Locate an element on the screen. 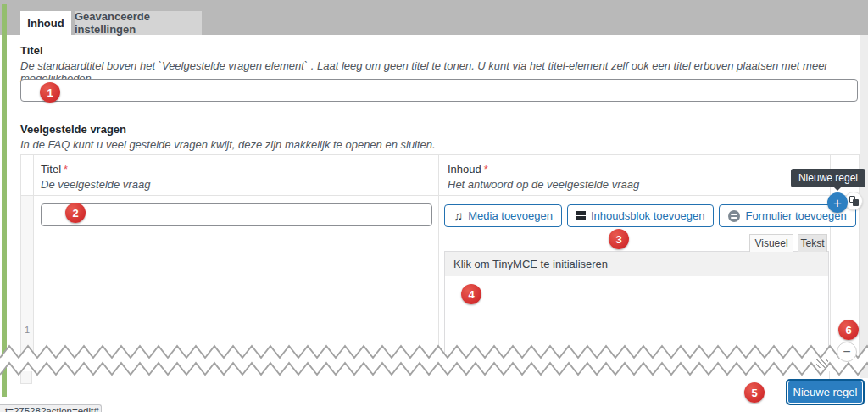 The width and height of the screenshot is (868, 412). tab-visueel: Visueel is located at coordinates (771, 242).